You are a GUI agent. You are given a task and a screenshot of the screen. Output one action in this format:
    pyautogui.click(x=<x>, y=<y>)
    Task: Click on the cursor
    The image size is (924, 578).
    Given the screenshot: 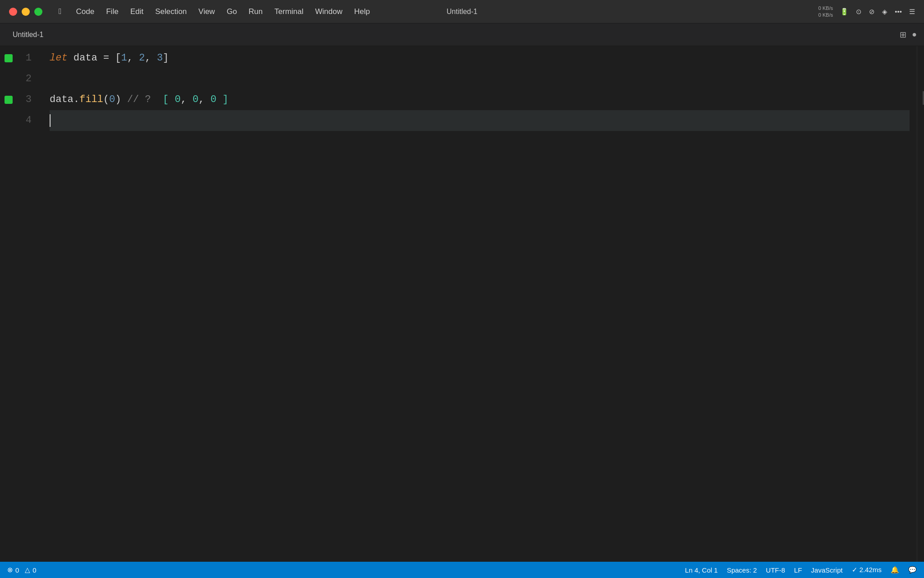 What is the action you would take?
    pyautogui.click(x=50, y=121)
    